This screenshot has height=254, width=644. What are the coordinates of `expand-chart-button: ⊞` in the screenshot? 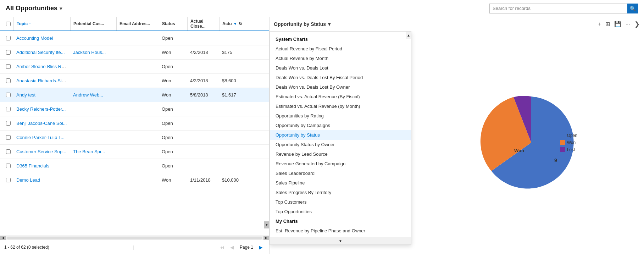 It's located at (608, 24).